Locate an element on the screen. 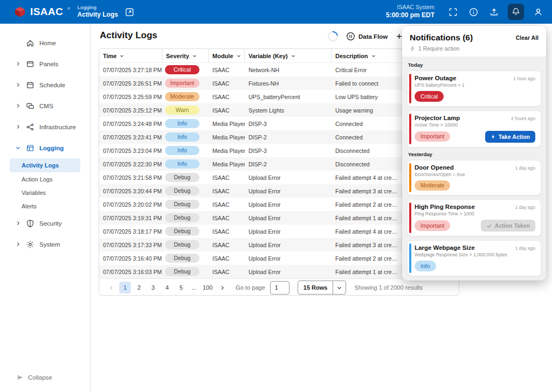  notification-card-bottom: Info is located at coordinates (475, 266).